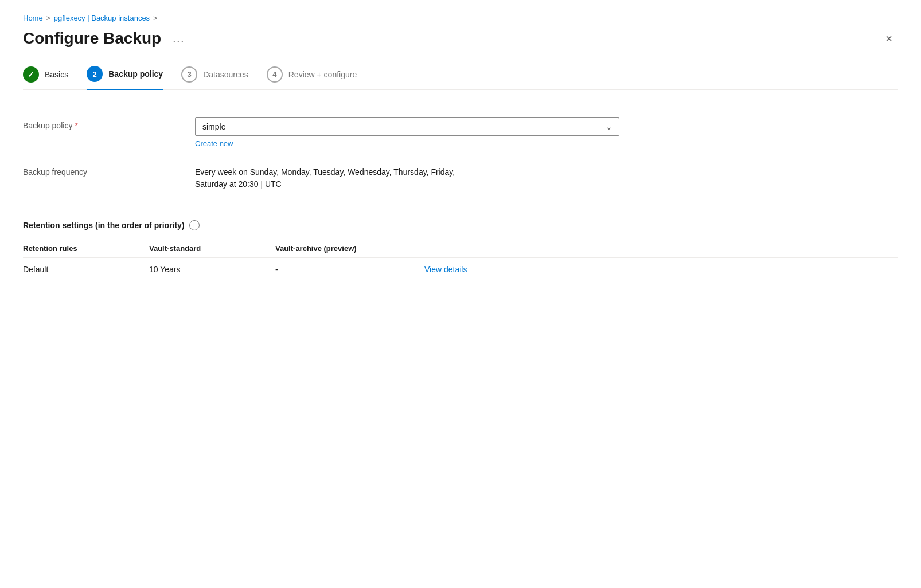  What do you see at coordinates (31, 75) in the screenshot?
I see `step-basics-circle: ✓` at bounding box center [31, 75].